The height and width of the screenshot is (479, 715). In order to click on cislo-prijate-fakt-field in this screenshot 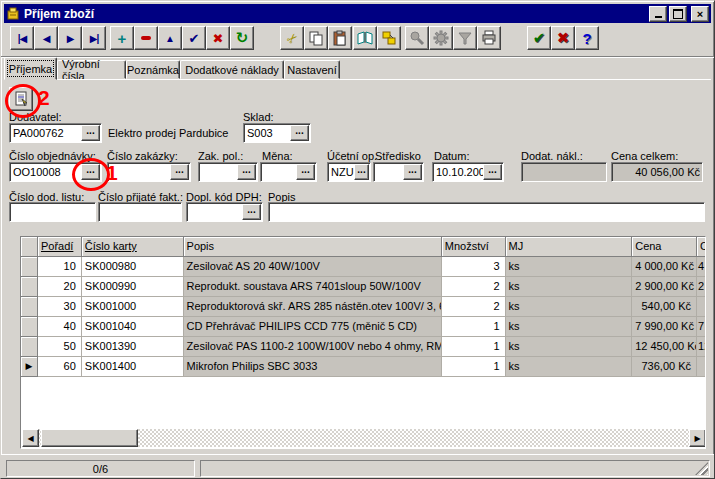, I will do `click(140, 212)`.